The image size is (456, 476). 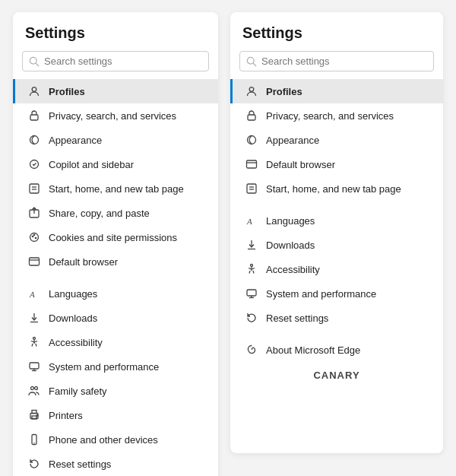 What do you see at coordinates (116, 61) in the screenshot?
I see `stable-search-box` at bounding box center [116, 61].